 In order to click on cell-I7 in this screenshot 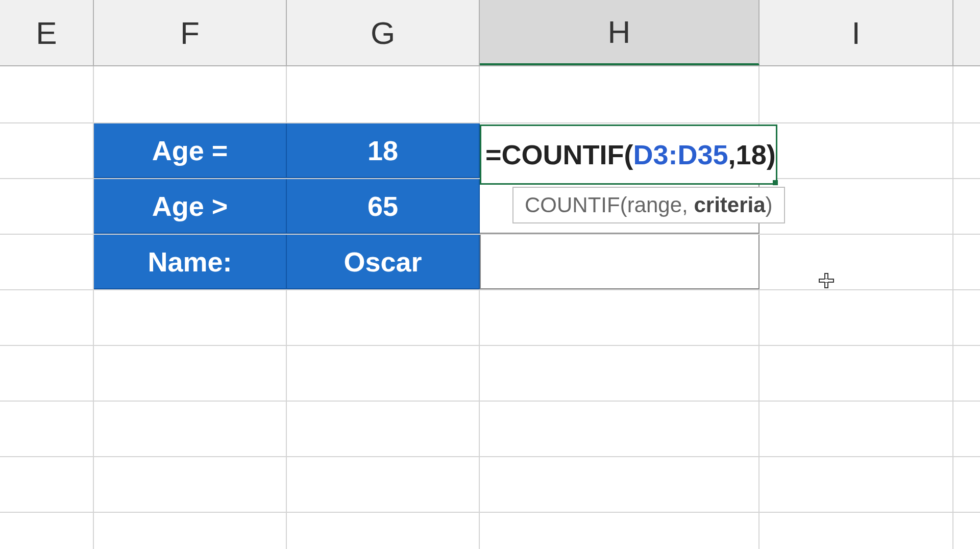, I will do `click(856, 429)`.